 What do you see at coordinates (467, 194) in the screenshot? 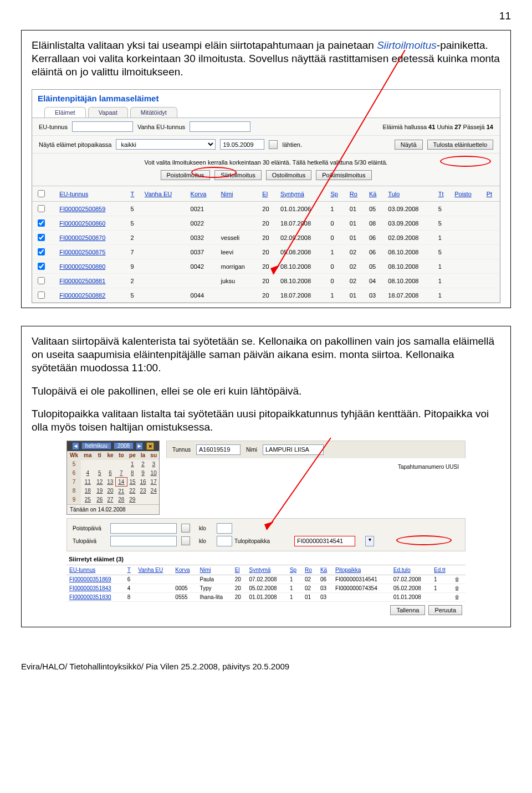
I see `col-header: Poisto` at bounding box center [467, 194].